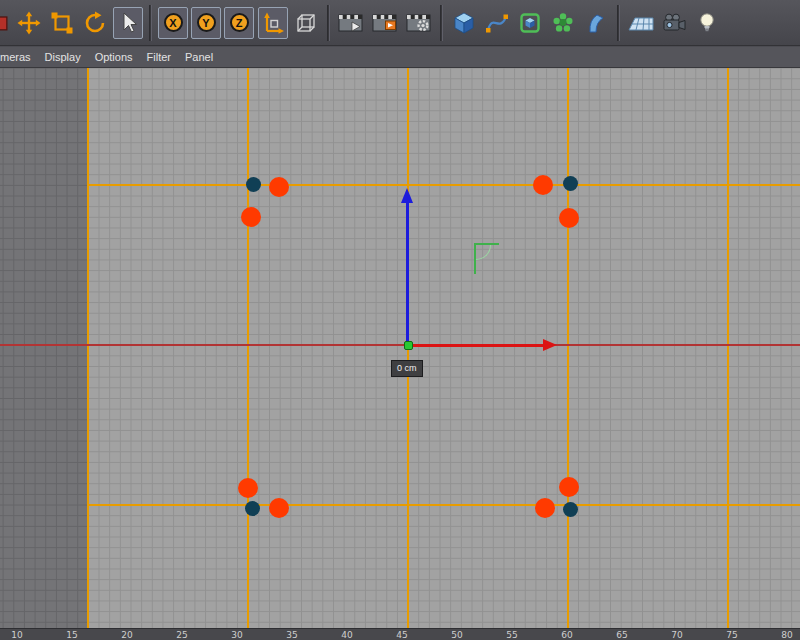  Describe the element at coordinates (16, 57) in the screenshot. I see `menu-cameras: meras` at that location.